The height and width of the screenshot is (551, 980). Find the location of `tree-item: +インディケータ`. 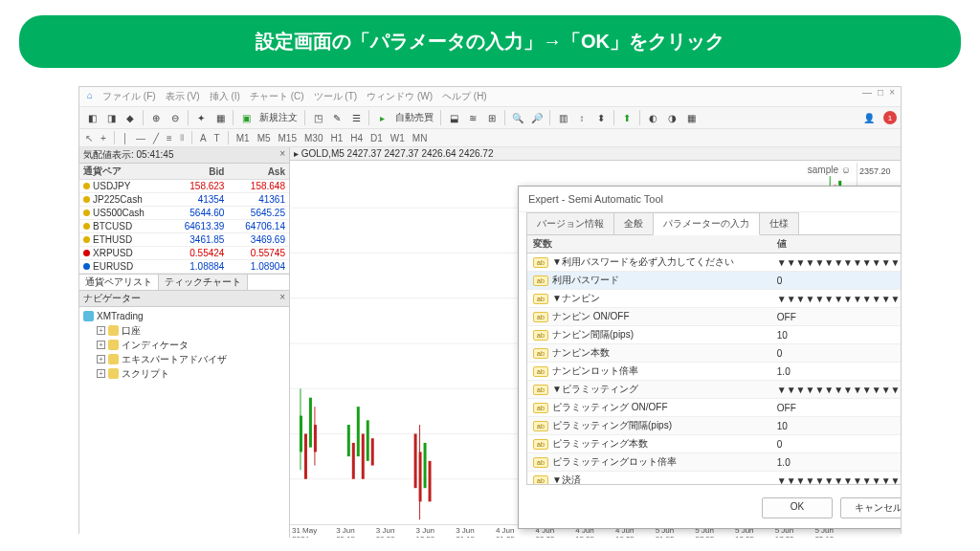

tree-item: +インディケータ is located at coordinates (184, 344).